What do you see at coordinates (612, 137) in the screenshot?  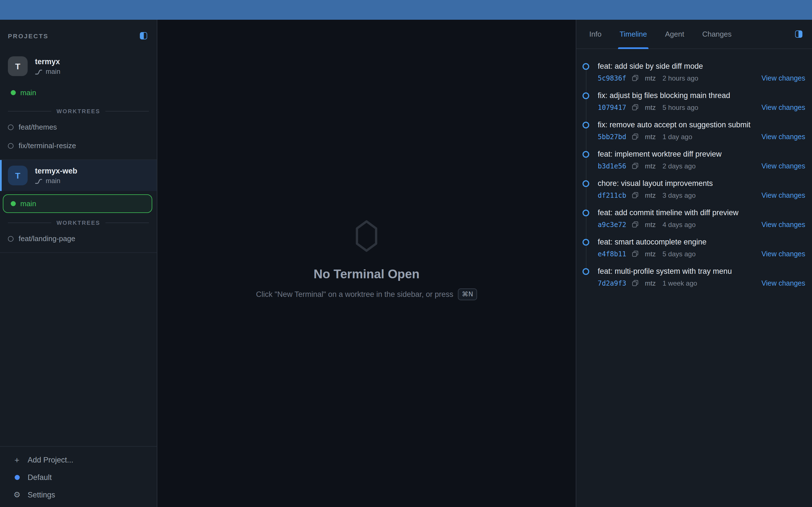 I see `commit-hash: 5bb27bd` at bounding box center [612, 137].